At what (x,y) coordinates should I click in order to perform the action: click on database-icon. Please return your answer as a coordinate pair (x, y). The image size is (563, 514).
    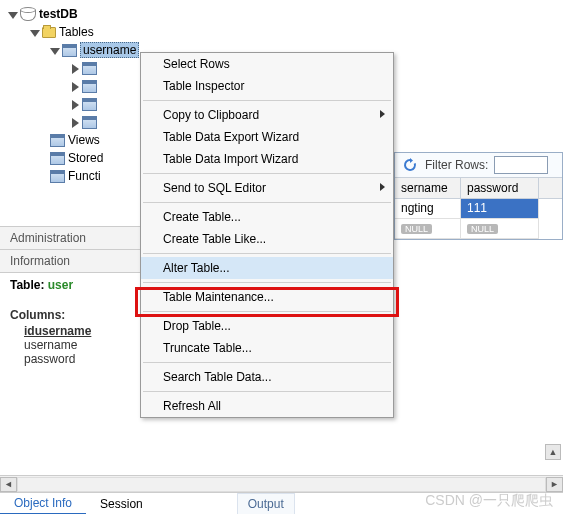
    Looking at the image, I should click on (28, 14).